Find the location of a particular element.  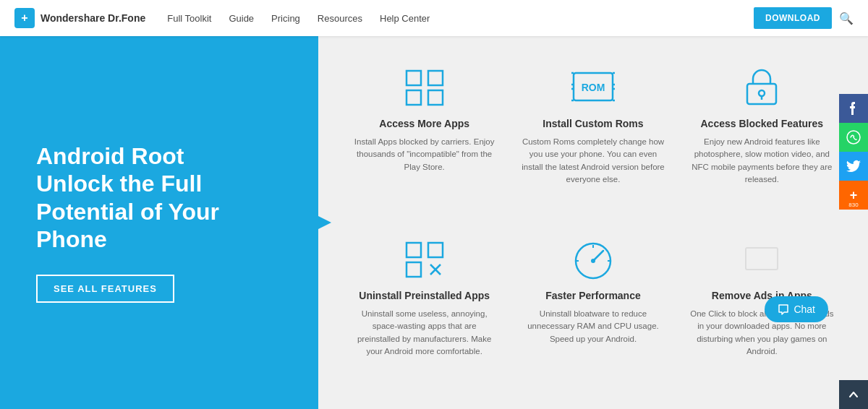

feature-title-3: Access Blocked Features is located at coordinates (762, 124).